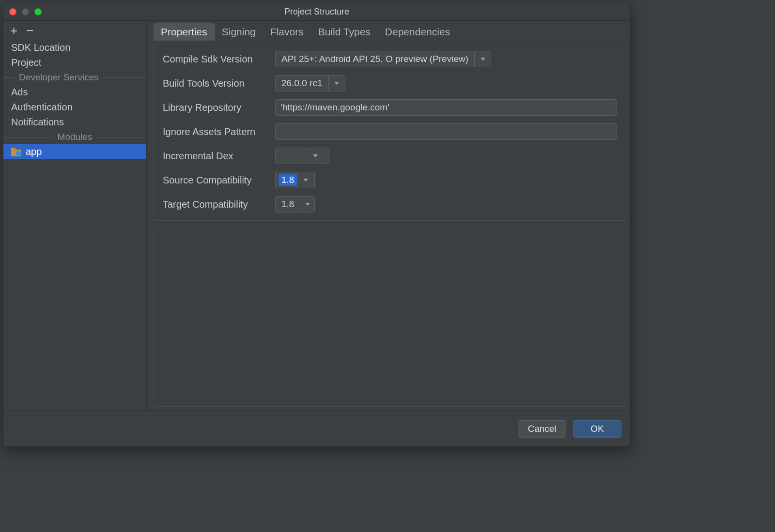 The height and width of the screenshot is (532, 775). What do you see at coordinates (16, 152) in the screenshot?
I see `module-icon` at bounding box center [16, 152].